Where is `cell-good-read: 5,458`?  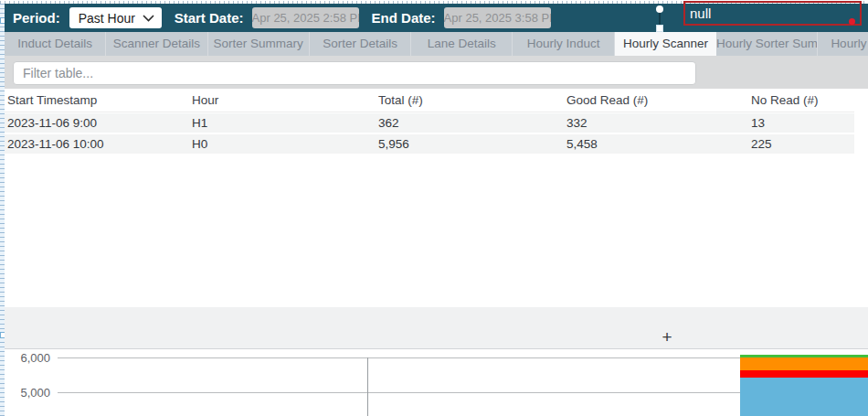 cell-good-read: 5,458 is located at coordinates (582, 144).